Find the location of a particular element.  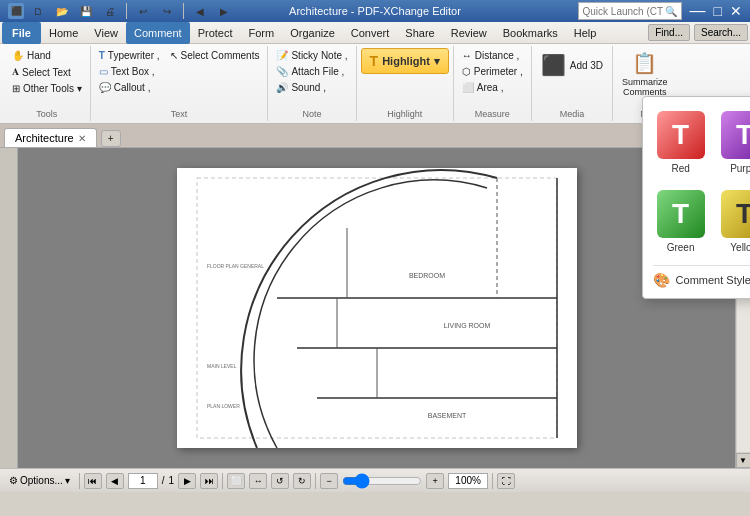

attach-file-btn: 📎 Attach File , is located at coordinates (312, 72).